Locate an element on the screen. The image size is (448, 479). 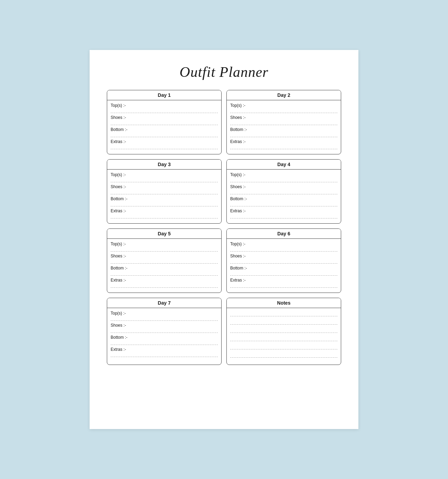
notes-body is located at coordinates (284, 336).